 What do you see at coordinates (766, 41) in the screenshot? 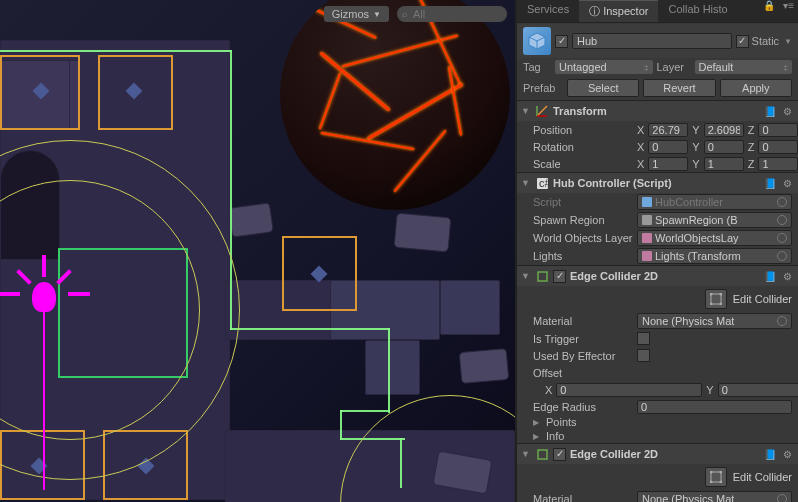
I see `static-label: Static` at bounding box center [766, 41].